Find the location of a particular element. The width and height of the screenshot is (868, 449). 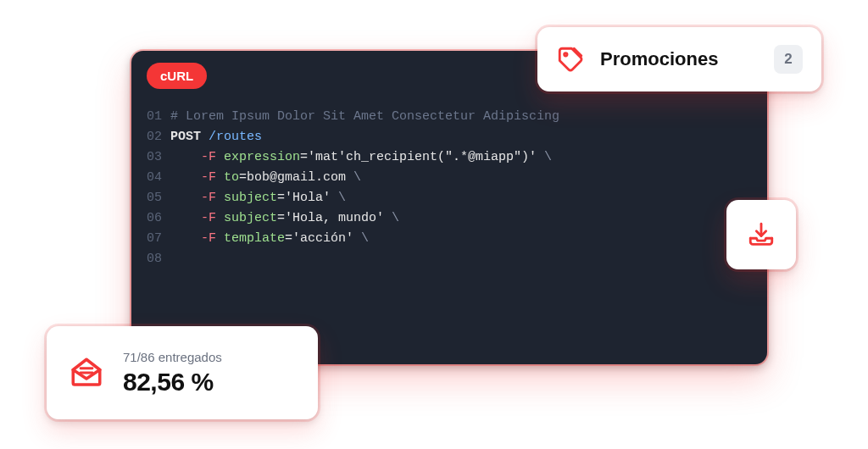

param-key: template is located at coordinates (254, 239).